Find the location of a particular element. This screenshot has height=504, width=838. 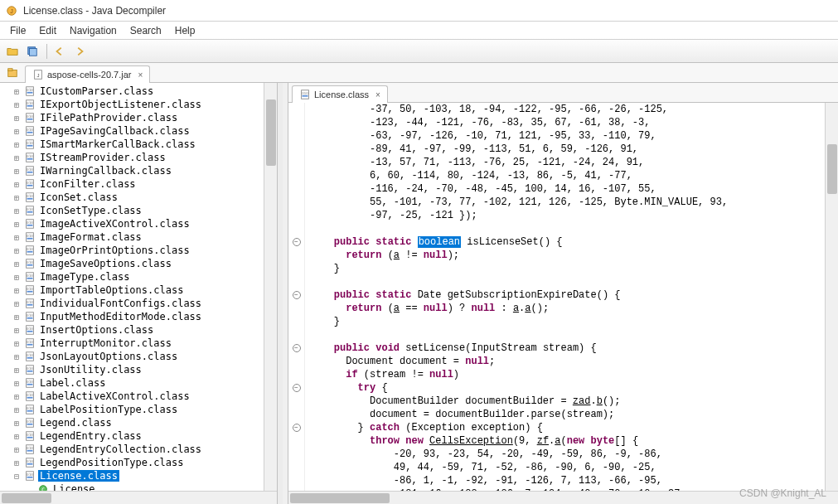

tree-item: 010InsertOptions.class is located at coordinates (138, 330).